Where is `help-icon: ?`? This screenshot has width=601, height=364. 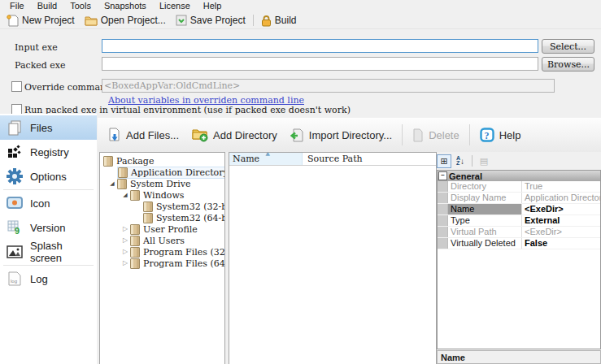
help-icon: ? is located at coordinates (487, 135).